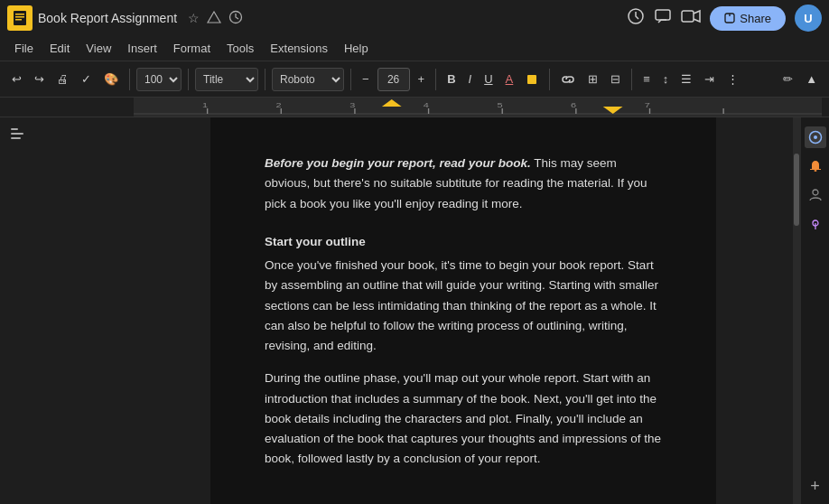 Image resolution: width=829 pixels, height=504 pixels. Describe the element at coordinates (20, 18) in the screenshot. I see `app-icon` at that location.